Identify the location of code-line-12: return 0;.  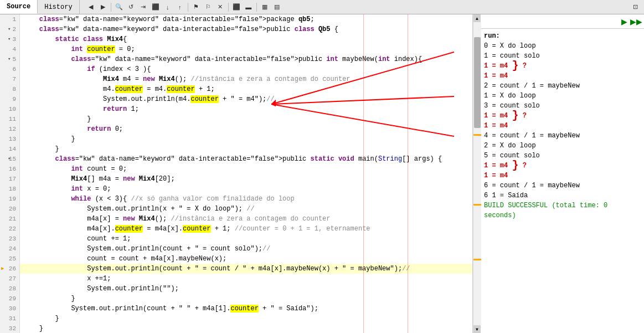
(246, 129).